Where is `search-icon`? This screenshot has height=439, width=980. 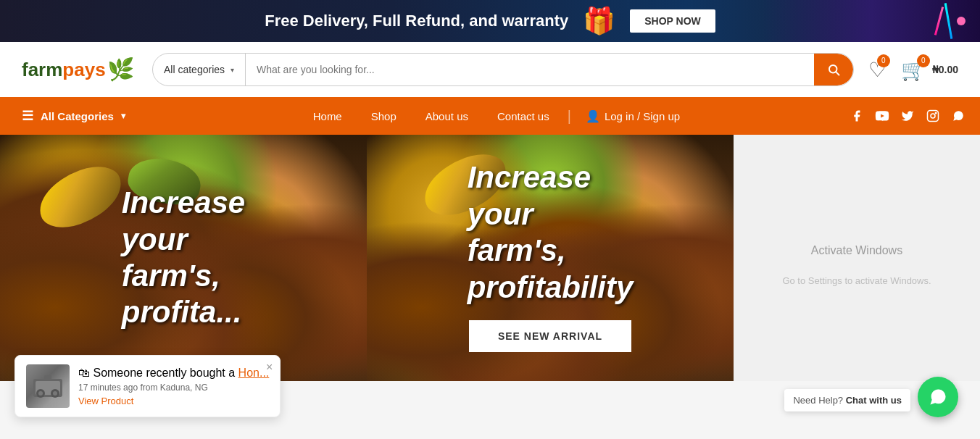
search-icon is located at coordinates (834, 70).